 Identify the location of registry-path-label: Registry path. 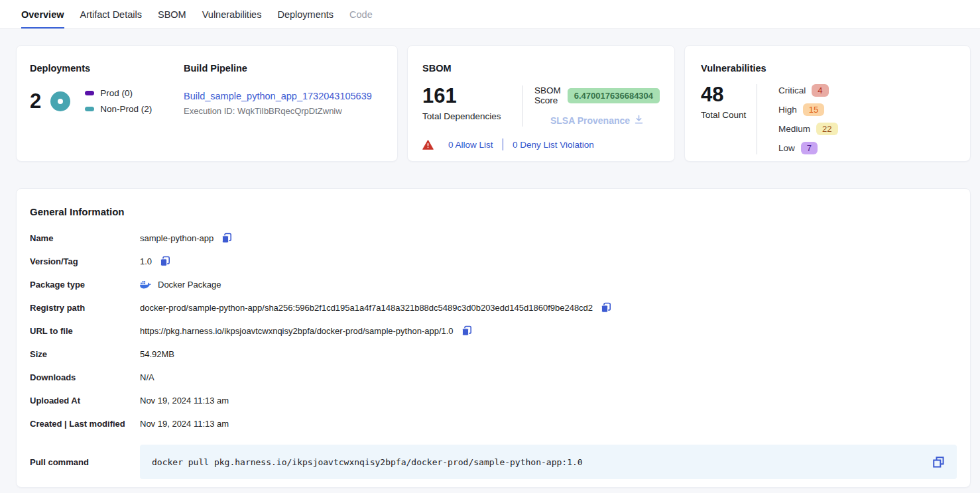
(85, 307).